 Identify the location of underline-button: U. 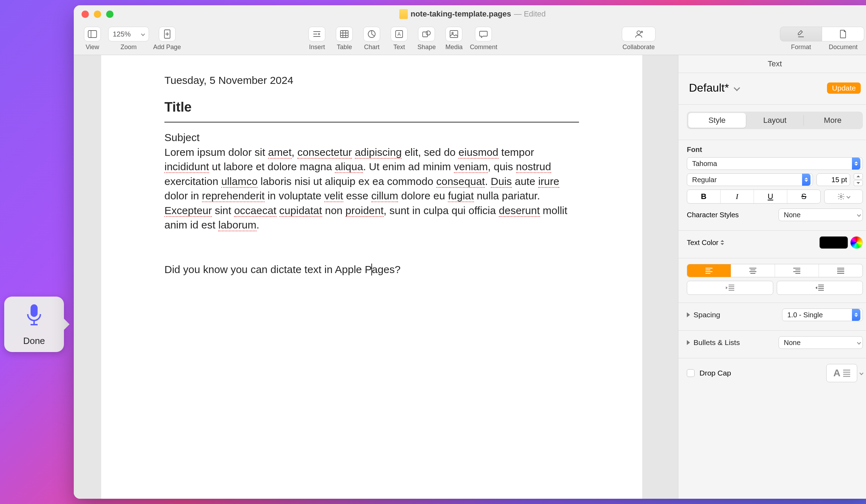
(771, 197).